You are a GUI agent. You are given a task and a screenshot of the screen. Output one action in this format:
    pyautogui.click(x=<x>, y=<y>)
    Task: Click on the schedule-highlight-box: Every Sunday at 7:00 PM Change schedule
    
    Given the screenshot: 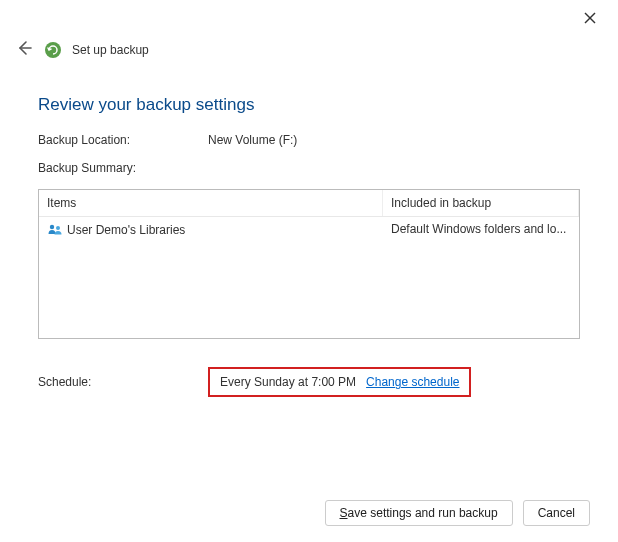 What is the action you would take?
    pyautogui.click(x=340, y=382)
    